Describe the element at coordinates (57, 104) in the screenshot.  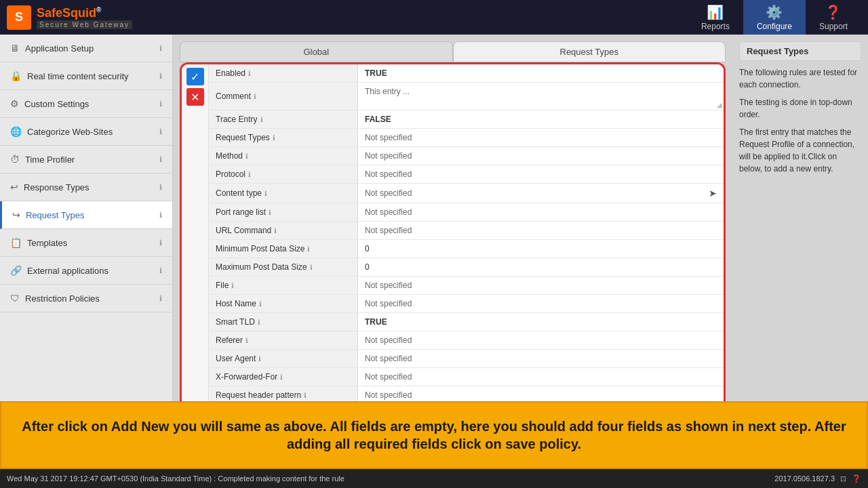
I see `sidebar-item-label: Custom Settings` at that location.